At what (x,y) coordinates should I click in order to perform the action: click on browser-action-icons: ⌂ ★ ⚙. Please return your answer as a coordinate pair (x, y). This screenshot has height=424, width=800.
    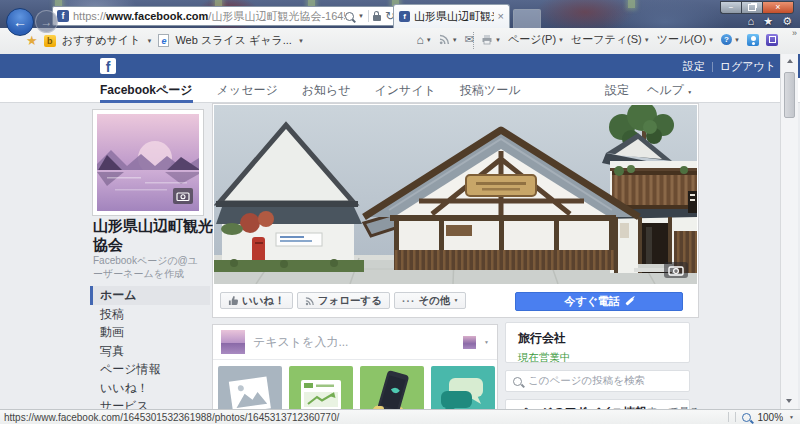
    Looking at the image, I should click on (770, 22).